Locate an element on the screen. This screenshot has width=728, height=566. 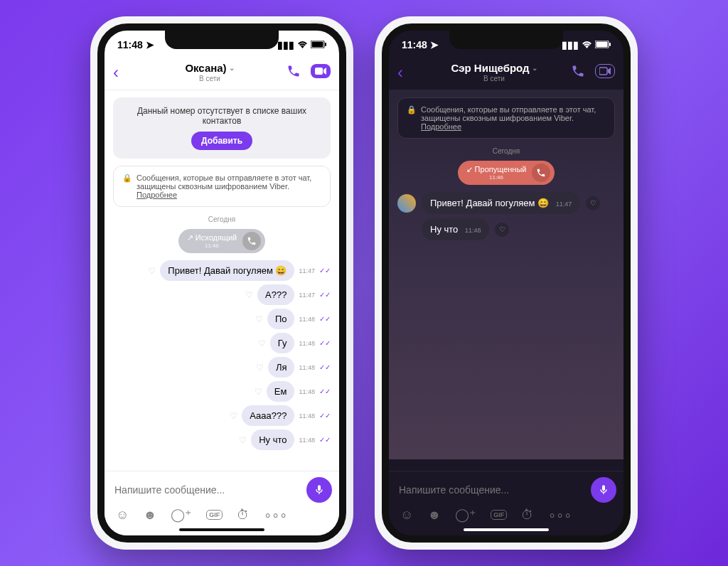
message-row: ♡Аааа???11:48✓✓ is located at coordinates (222, 415).